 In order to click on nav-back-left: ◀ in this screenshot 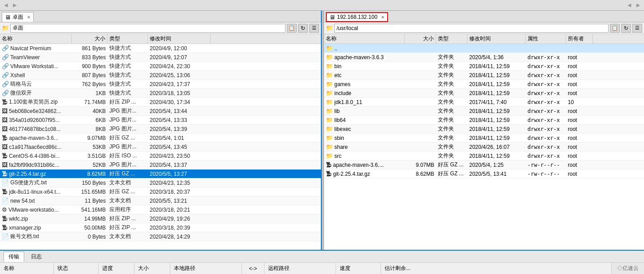, I will do `click(6, 5)`.